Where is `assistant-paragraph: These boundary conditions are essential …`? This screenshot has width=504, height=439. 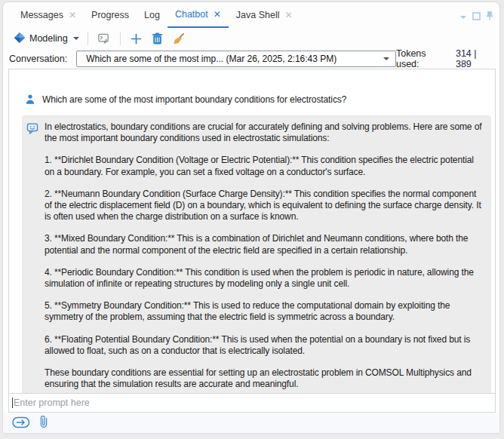 assistant-paragraph: These boundary conditions are essential … is located at coordinates (264, 379).